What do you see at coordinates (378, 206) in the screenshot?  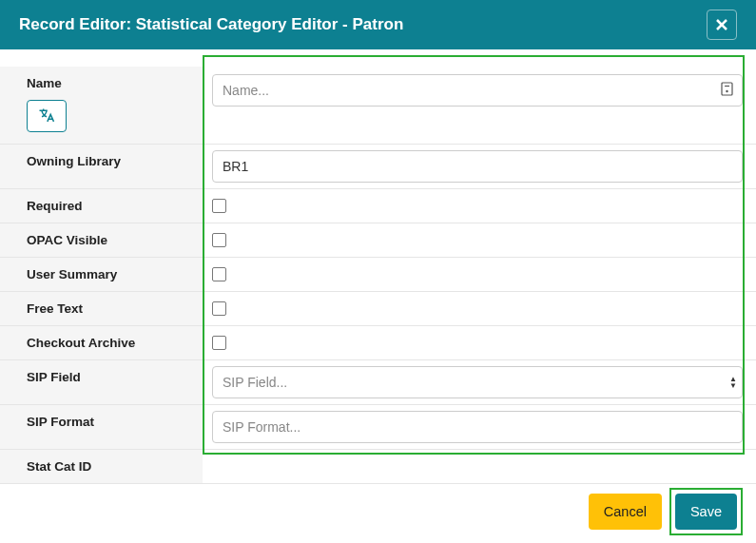 I see `row-required: Required` at bounding box center [378, 206].